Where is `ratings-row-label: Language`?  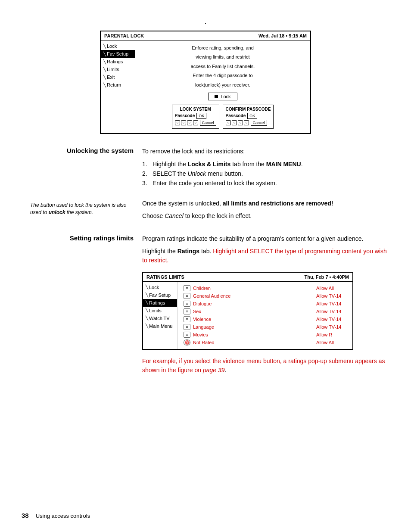
ratings-row-label: Language is located at coordinates (253, 327).